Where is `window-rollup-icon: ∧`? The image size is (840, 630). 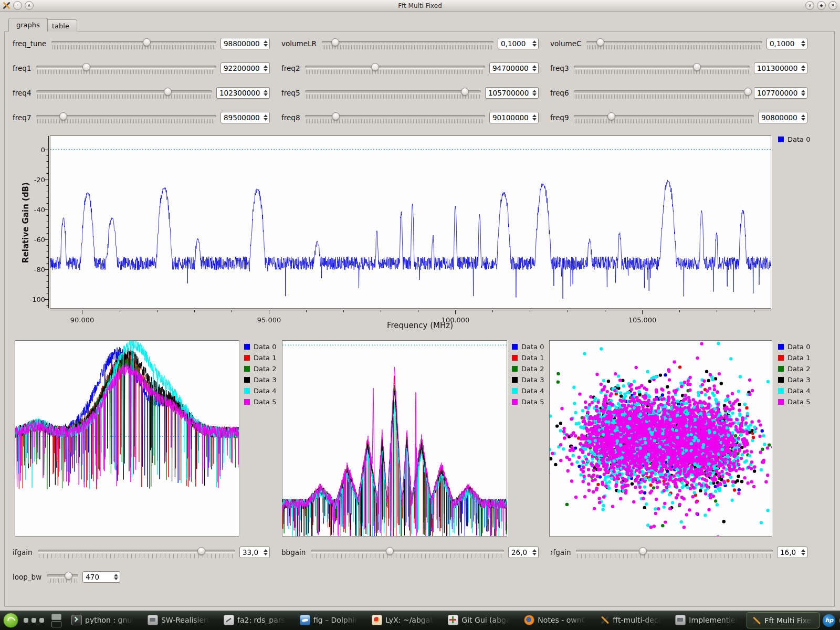
window-rollup-icon: ∧ is located at coordinates (29, 5).